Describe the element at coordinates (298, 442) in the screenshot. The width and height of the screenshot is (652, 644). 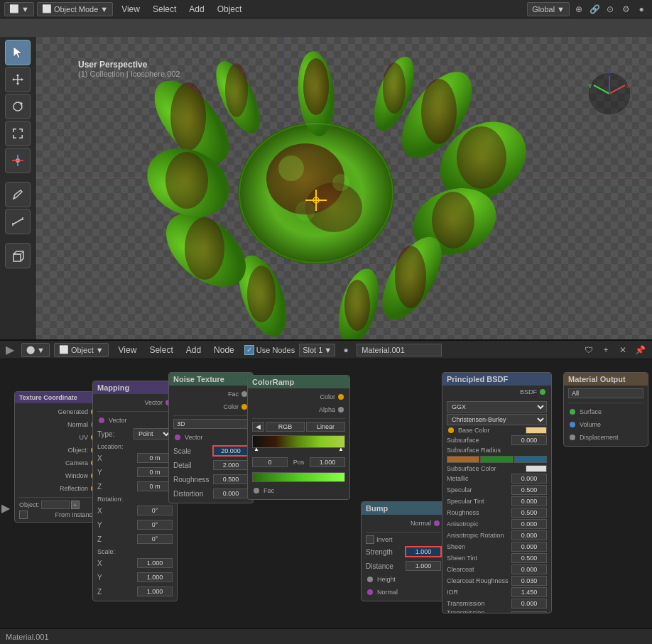
I see `cr-gradient-bar` at that location.